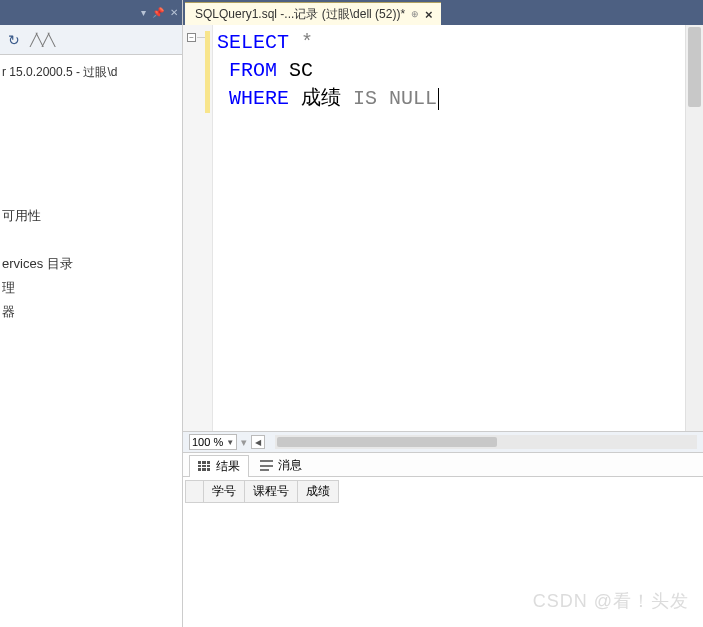 Image resolution: width=703 pixels, height=627 pixels. I want to click on column-header: 成绩, so click(318, 492).